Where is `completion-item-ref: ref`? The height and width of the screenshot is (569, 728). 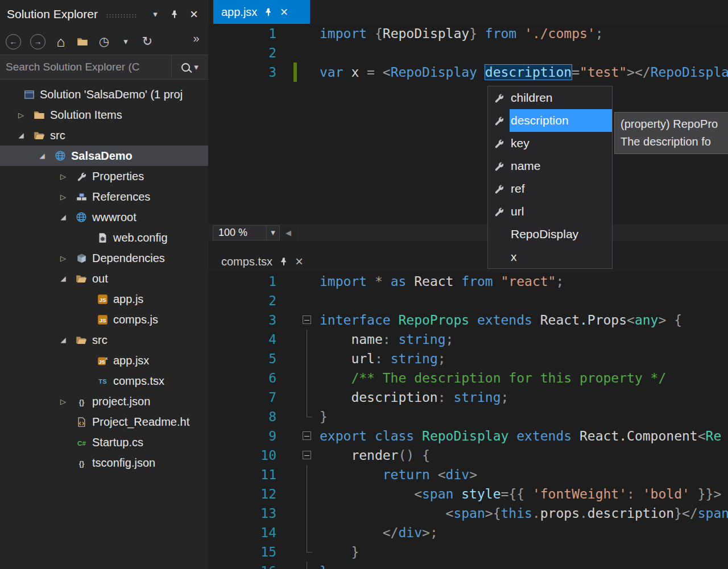 completion-item-ref: ref is located at coordinates (550, 189).